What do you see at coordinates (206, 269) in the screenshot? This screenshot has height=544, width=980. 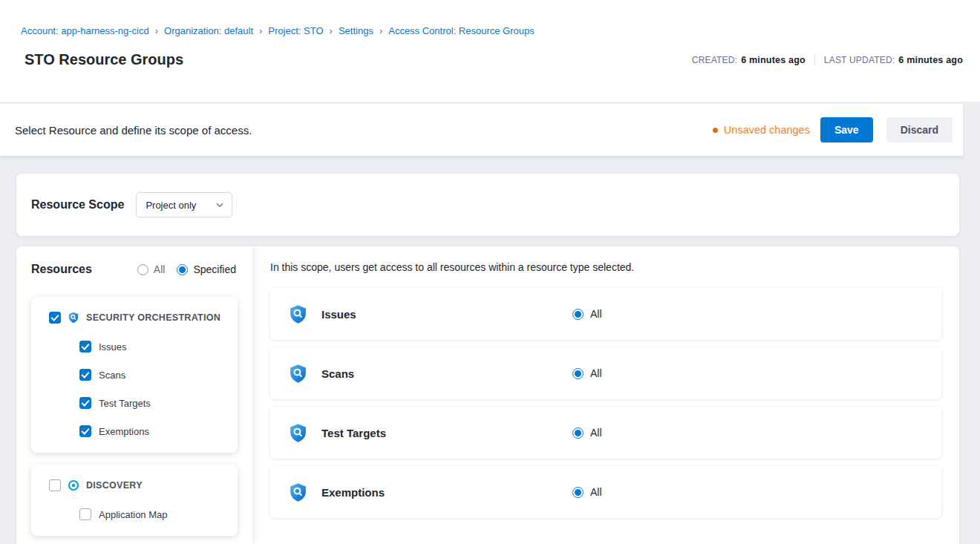 I see `resources-filter-specified: Specified` at bounding box center [206, 269].